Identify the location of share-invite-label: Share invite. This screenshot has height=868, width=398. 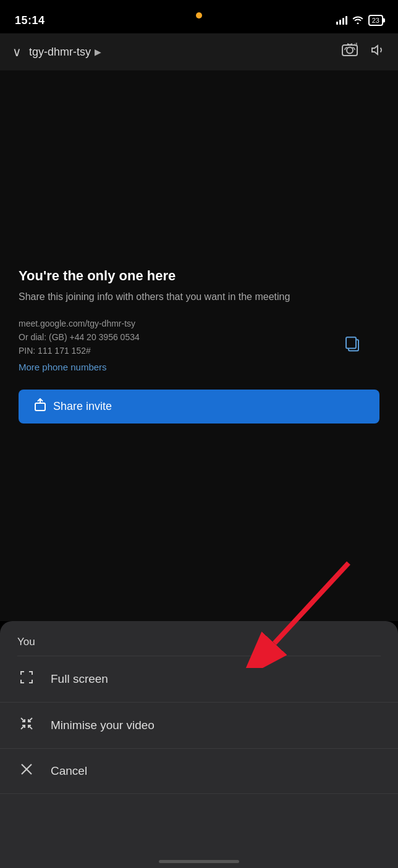
(83, 406).